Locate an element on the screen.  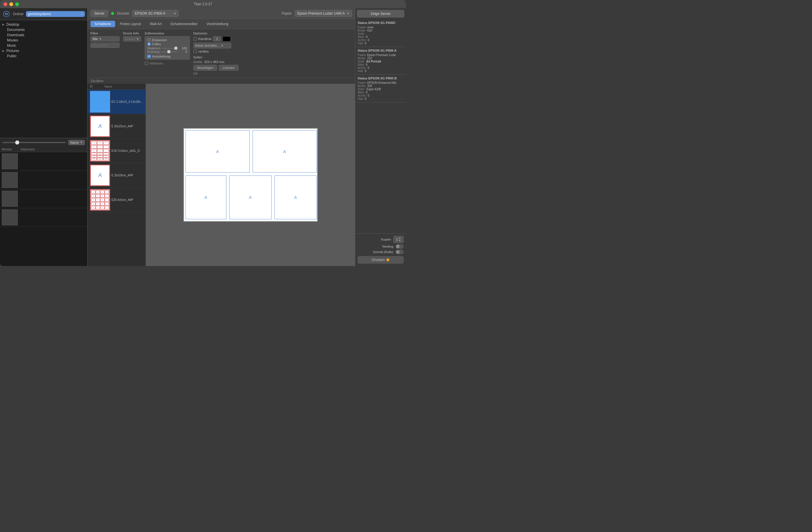
einpassen-option: Einpassen is located at coordinates (167, 40).